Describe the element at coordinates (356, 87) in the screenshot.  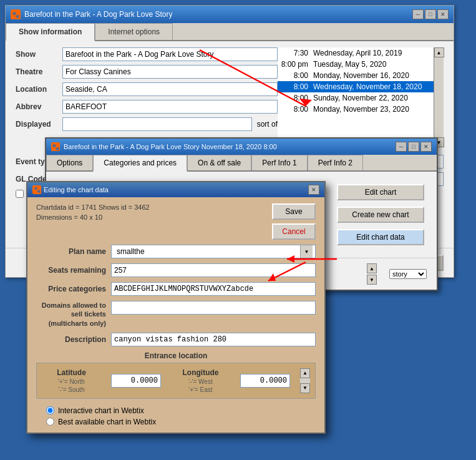
I see `list-item-selected: 8:00 Wednesday, November 18, 2020` at that location.